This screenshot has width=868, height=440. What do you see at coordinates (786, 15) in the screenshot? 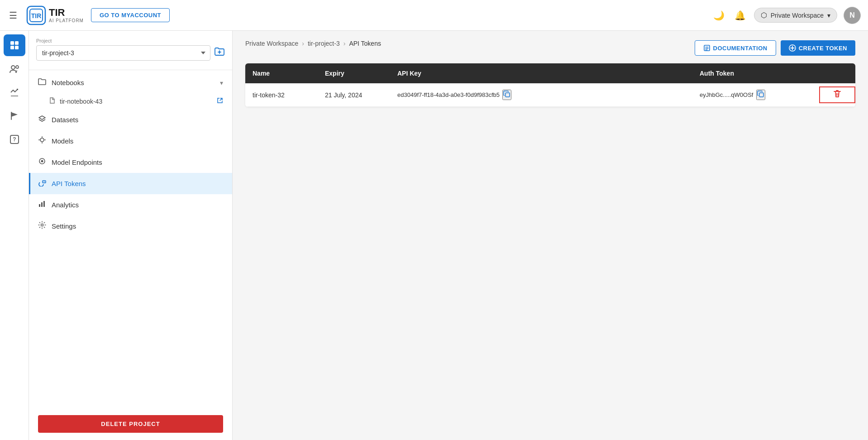
I see `header-right: 🌙 🔔 ⬡ Private Workspace ▾ N` at bounding box center [786, 15].